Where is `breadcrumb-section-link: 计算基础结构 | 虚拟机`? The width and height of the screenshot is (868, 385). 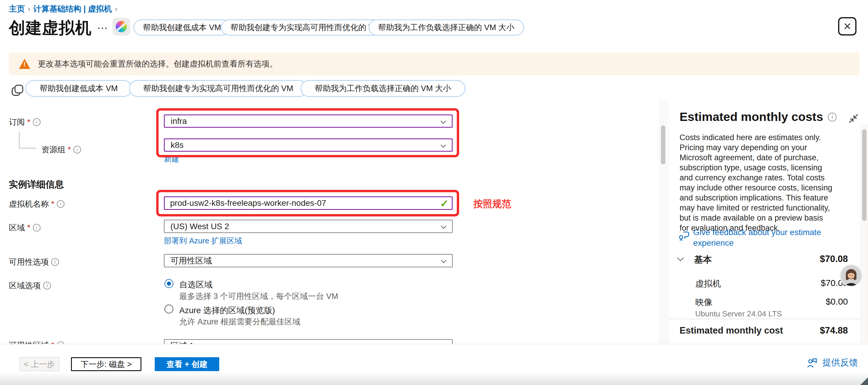
breadcrumb-section-link: 计算基础结构 | 虚拟机 is located at coordinates (73, 9).